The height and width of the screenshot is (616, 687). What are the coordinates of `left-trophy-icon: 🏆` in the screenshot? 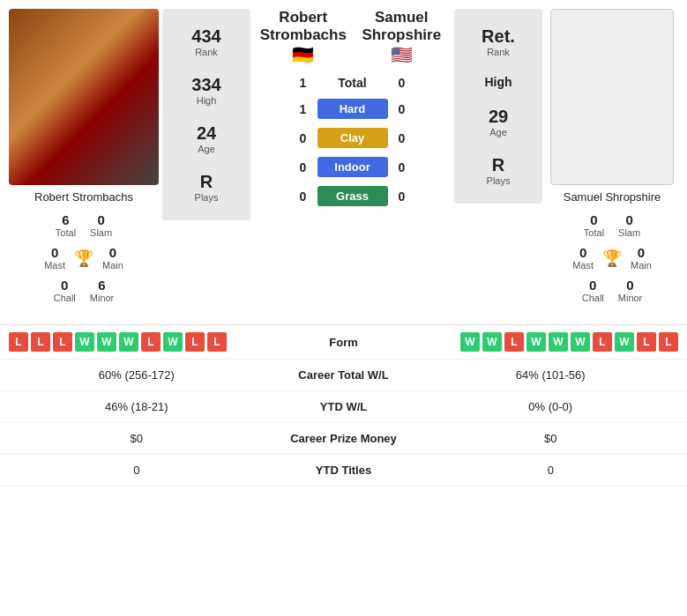 It's located at (84, 258).